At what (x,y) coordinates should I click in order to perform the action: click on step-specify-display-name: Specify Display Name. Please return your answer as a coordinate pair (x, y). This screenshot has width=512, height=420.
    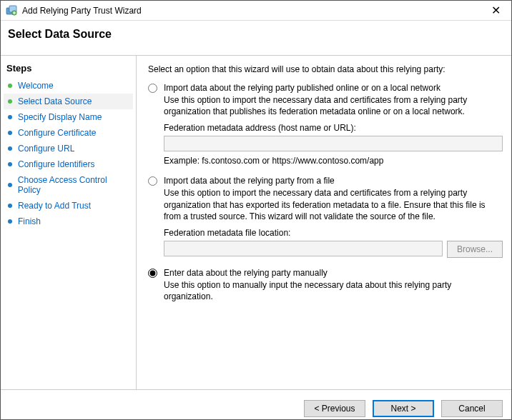
    Looking at the image, I should click on (69, 117).